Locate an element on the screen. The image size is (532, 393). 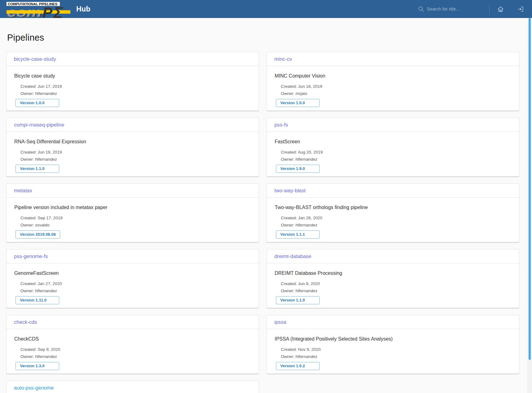
version-badge: Version 2019.08.08 is located at coordinates (38, 234).